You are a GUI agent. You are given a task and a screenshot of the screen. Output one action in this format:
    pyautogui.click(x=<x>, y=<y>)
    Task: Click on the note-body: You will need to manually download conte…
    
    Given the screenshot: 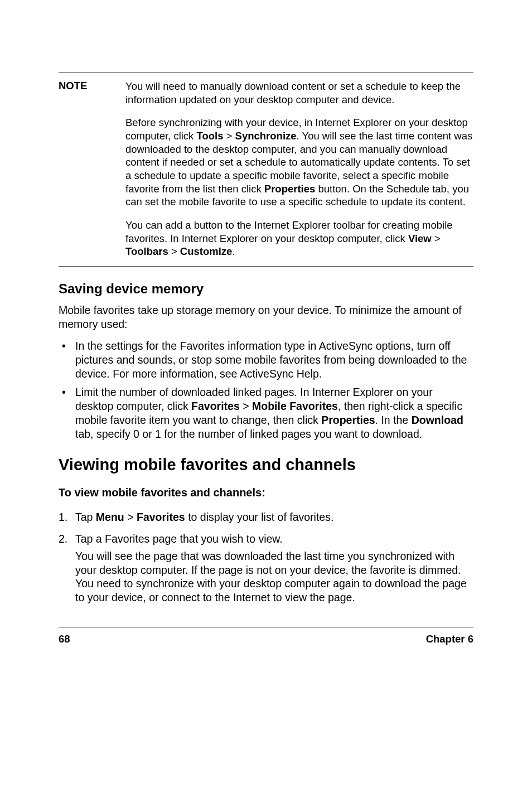 What is the action you would take?
    pyautogui.click(x=299, y=169)
    